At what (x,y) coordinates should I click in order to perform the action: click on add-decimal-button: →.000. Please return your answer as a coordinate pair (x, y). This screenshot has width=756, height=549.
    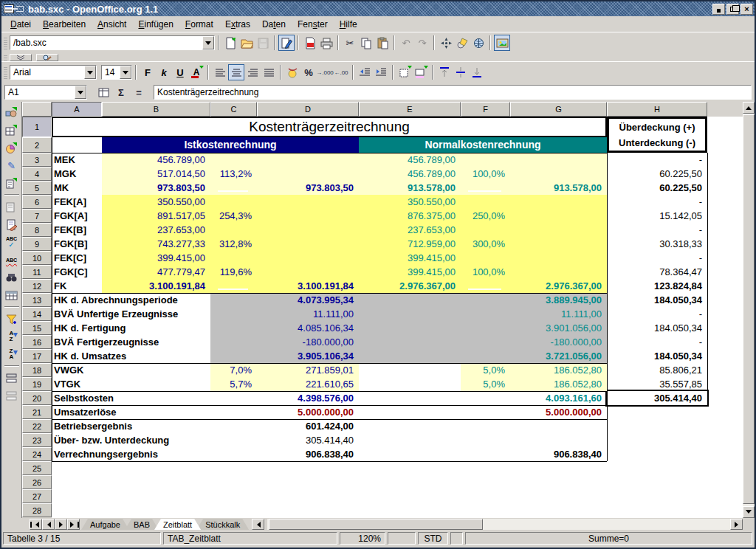
    Looking at the image, I should click on (325, 72).